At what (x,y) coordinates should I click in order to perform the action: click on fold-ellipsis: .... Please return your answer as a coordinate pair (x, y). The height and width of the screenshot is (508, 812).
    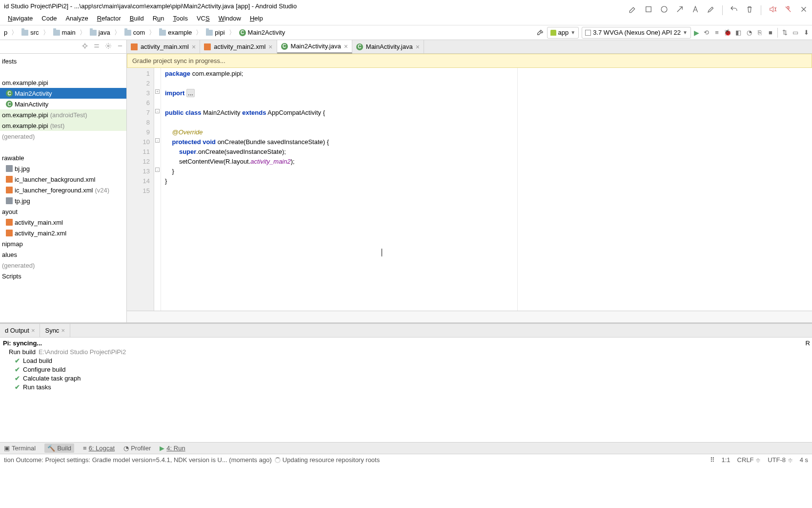
    Looking at the image, I should click on (190, 93).